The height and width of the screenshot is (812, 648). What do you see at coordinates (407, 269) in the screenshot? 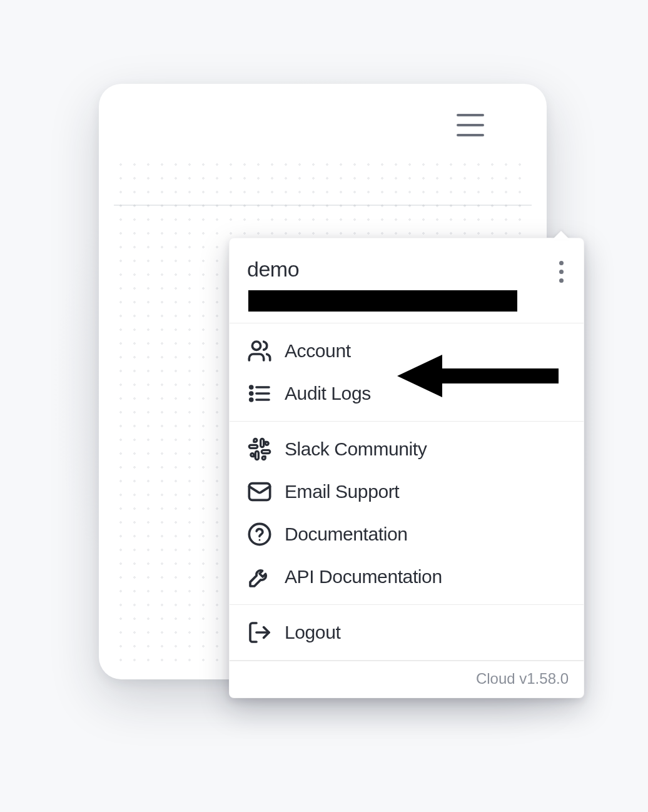
I see `workspace-name: demo` at bounding box center [407, 269].